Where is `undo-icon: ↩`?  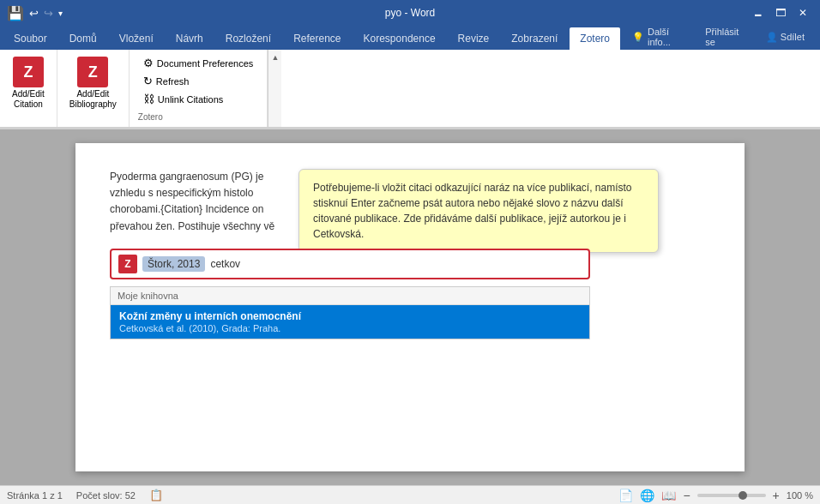 undo-icon: ↩ is located at coordinates (34, 14).